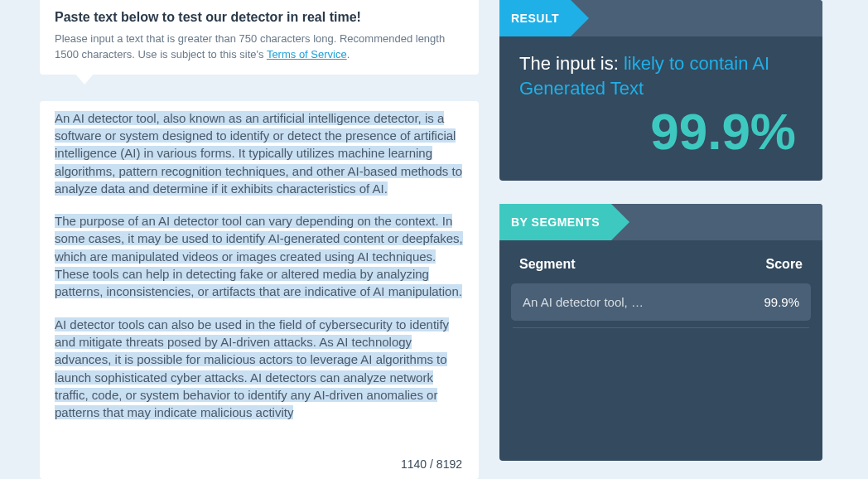  What do you see at coordinates (535, 18) in the screenshot?
I see `result-badge: RESULT` at bounding box center [535, 18].